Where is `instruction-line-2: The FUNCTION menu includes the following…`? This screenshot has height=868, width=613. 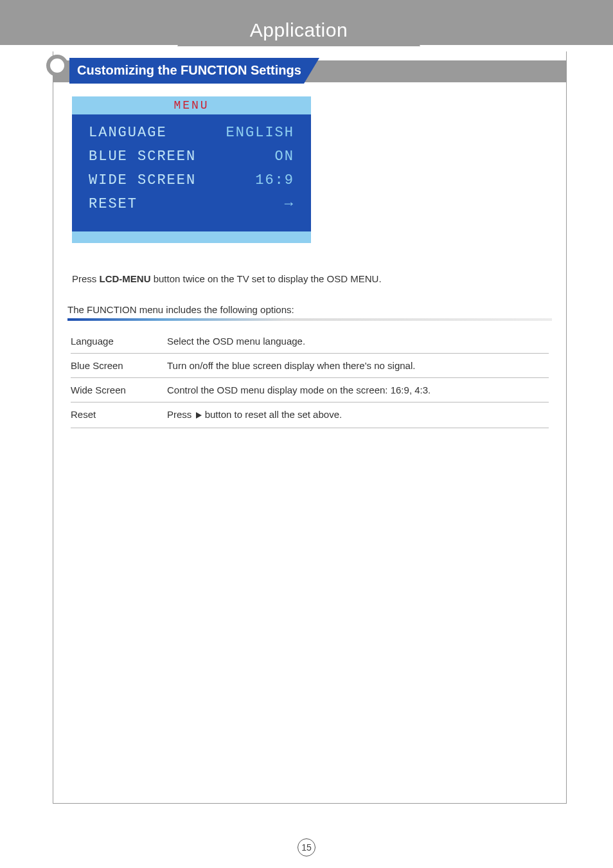 instruction-line-2: The FUNCTION menu includes the following… is located at coordinates (181, 310).